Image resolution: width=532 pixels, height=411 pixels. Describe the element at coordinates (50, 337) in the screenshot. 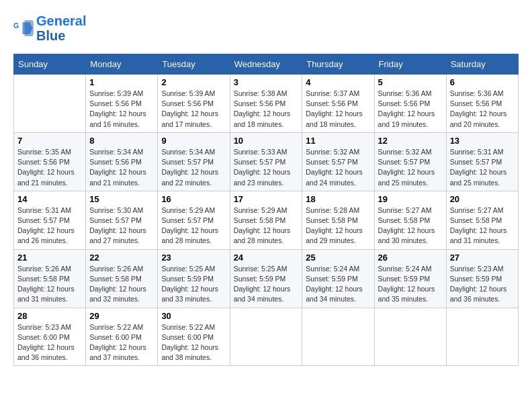

I see `calendar-cell: 28Sunrise: 5:23 AMSunset: 6:00 PMDayligh…` at that location.